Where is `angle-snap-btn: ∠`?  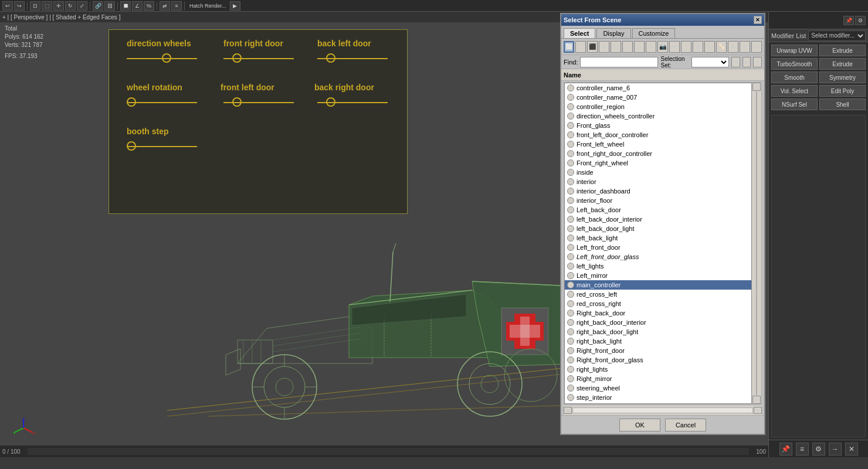 angle-snap-btn: ∠ is located at coordinates (137, 6).